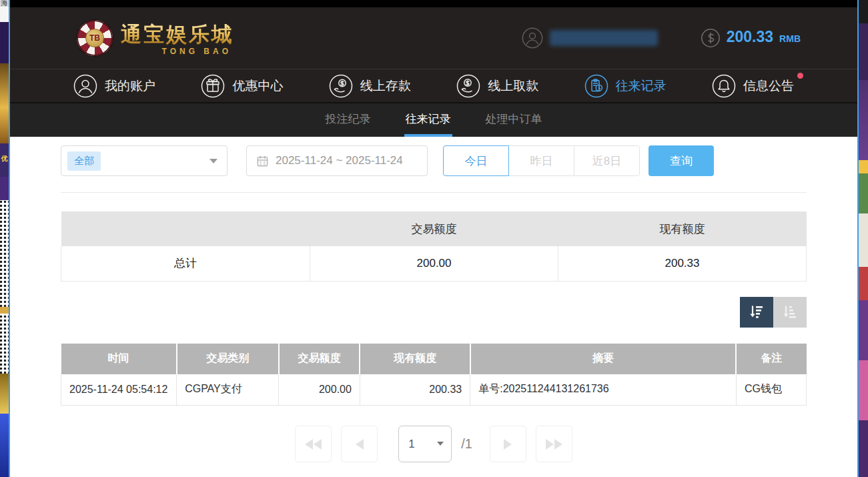  What do you see at coordinates (434, 264) in the screenshot?
I see `summary-trade-amount: 200.00` at bounding box center [434, 264].